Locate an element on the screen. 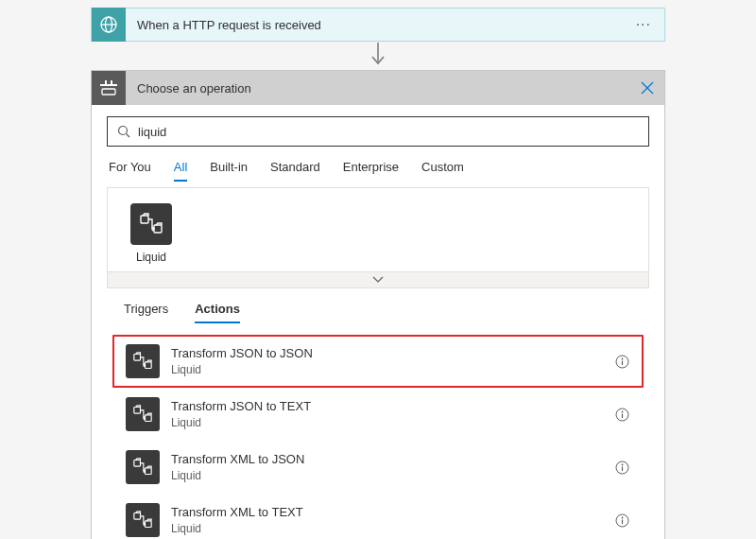 The image size is (756, 539). connector-label: Liquid is located at coordinates (151, 257).